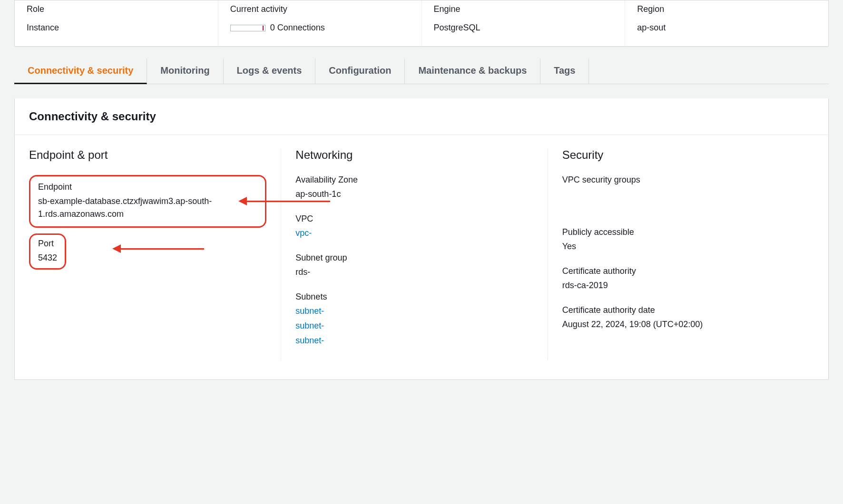  I want to click on subnet-group-value: rds-, so click(414, 272).